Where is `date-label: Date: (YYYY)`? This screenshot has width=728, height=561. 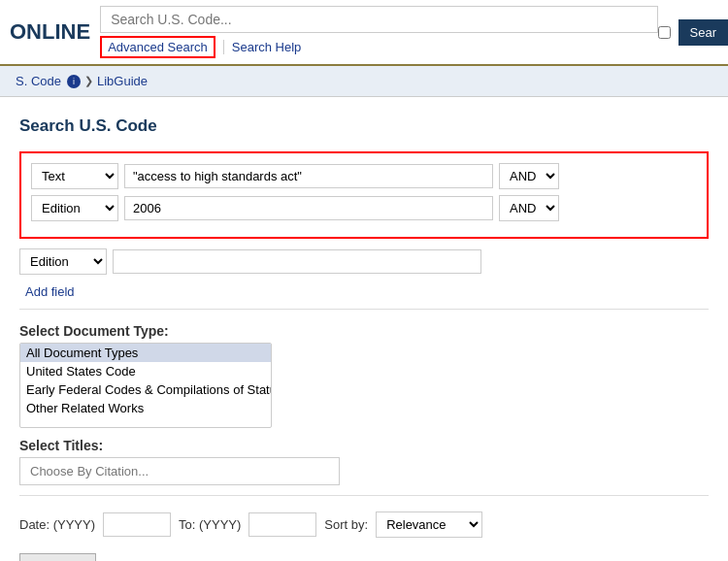 date-label: Date: (YYYY) is located at coordinates (57, 524).